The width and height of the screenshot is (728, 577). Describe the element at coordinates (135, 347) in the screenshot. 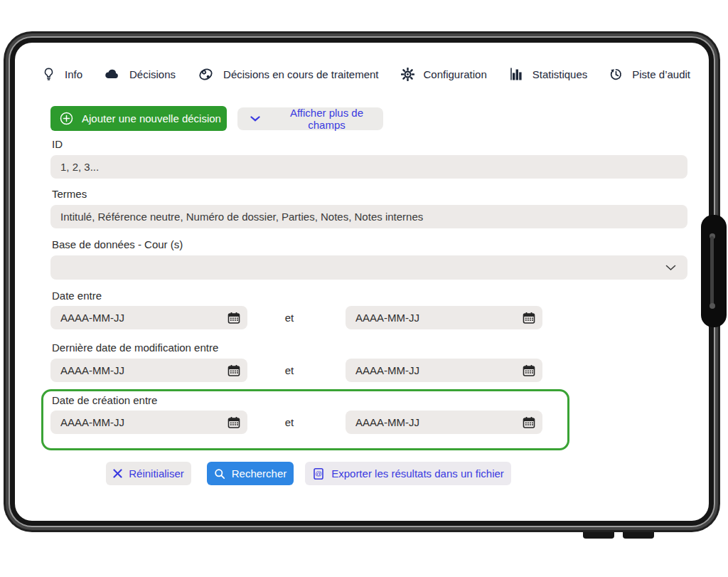

I see `modified-between-label: Dernière date de modification entre` at that location.